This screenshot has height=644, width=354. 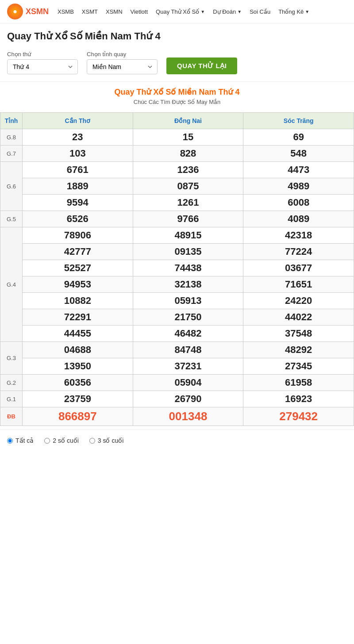 I want to click on footer-radio: Tất cả 2 số cuối 3 số cuối, so click(x=177, y=441).